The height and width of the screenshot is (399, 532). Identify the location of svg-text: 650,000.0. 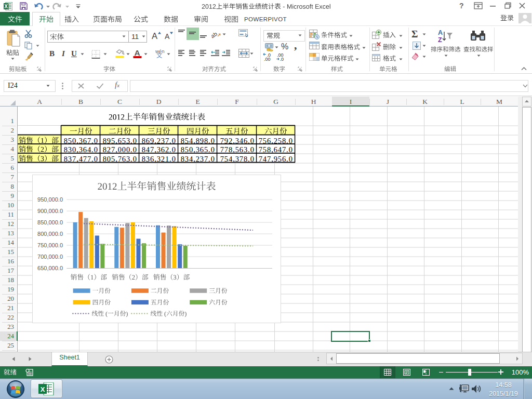
(50, 268).